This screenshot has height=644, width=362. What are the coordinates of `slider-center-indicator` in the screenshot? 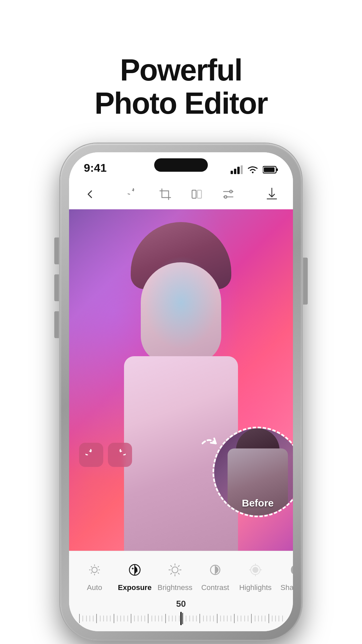 It's located at (181, 619).